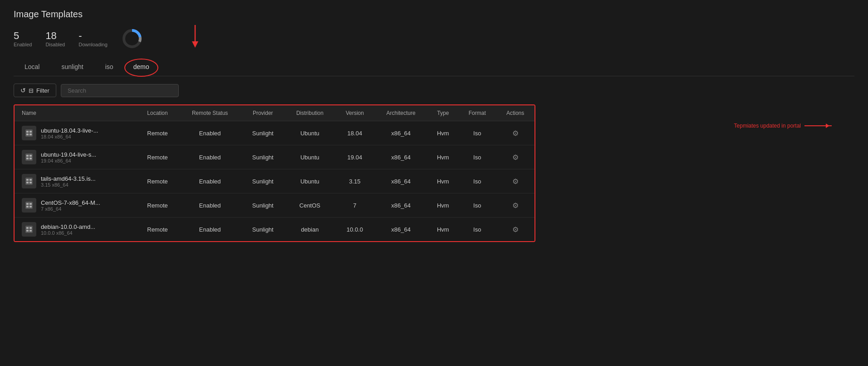 The height and width of the screenshot is (366, 868). Describe the element at coordinates (768, 126) in the screenshot. I see `annotation-text: Tepmiates updated in portal` at that location.